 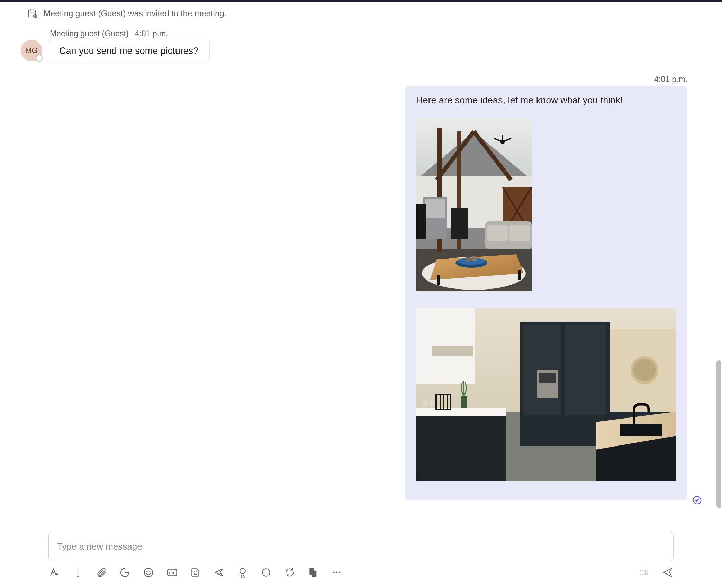 I want to click on scrollbar, so click(x=719, y=266).